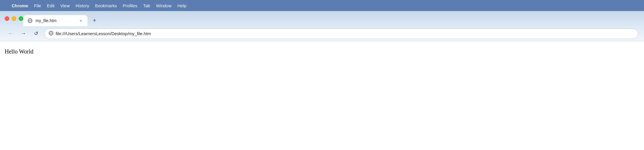 This screenshot has height=150, width=644. Describe the element at coordinates (30, 21) in the screenshot. I see `tab-favicon-icon` at that location.